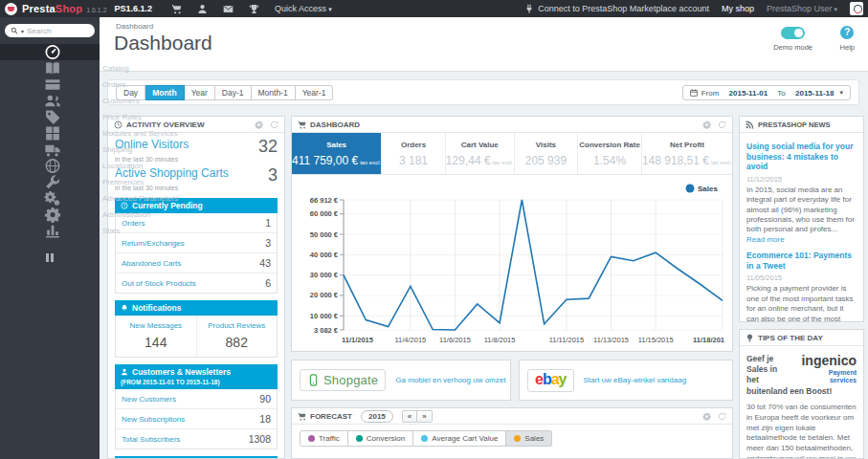 Image resolution: width=868 pixels, height=459 pixels. I want to click on forecast-next-button: », so click(425, 417).